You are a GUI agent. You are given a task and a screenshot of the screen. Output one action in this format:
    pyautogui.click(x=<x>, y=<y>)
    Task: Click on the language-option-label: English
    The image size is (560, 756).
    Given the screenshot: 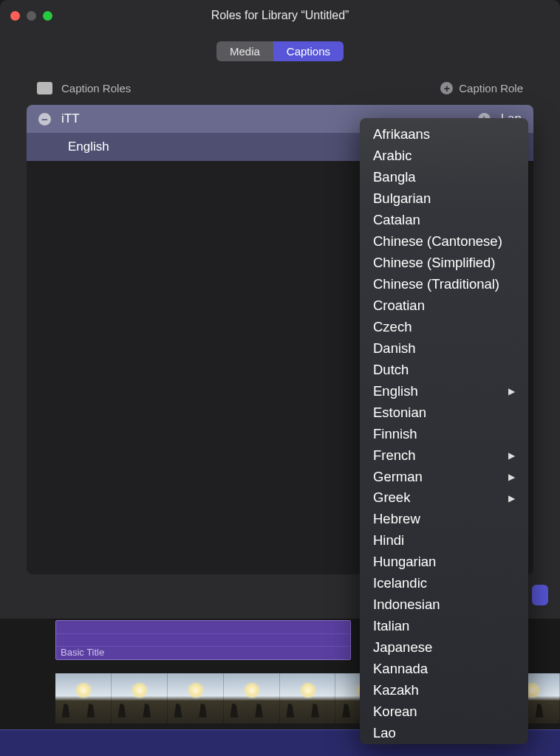 What is the action you would take?
    pyautogui.click(x=396, y=391)
    